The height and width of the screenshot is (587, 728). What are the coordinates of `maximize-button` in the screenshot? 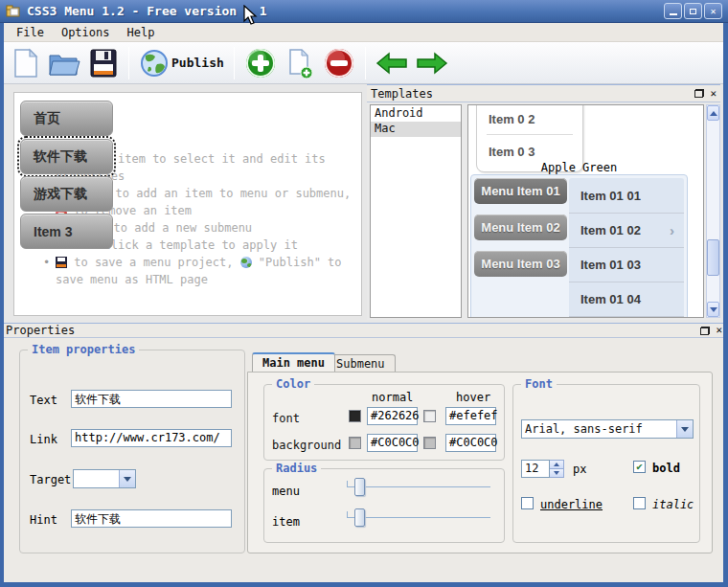 It's located at (694, 11).